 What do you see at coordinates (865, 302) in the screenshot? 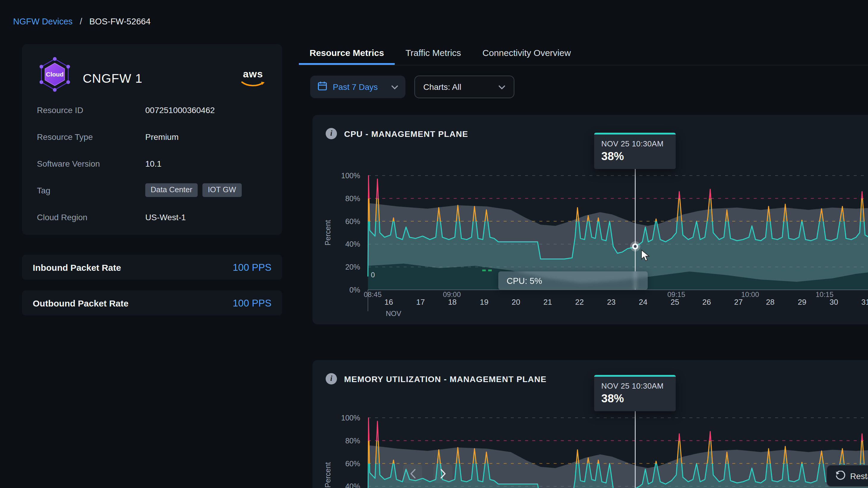
I see `svg-text: 31` at bounding box center [865, 302].